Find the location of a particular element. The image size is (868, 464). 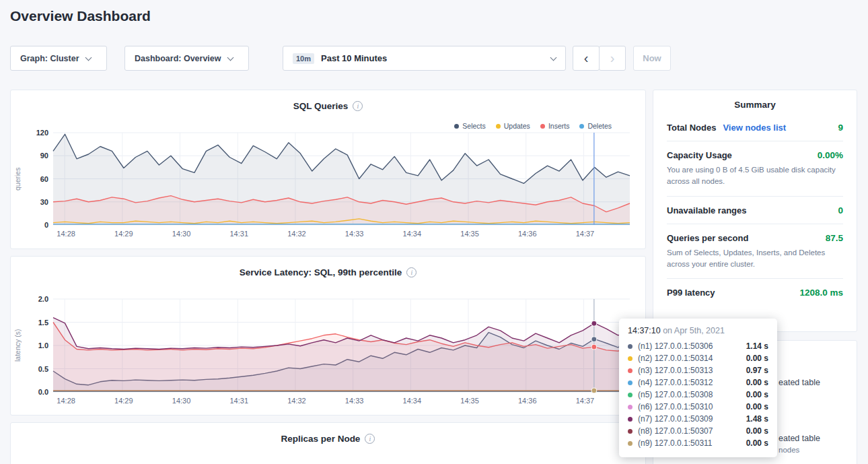

tooltip-node-label: (n6) 127.0.0.1:50310 is located at coordinates (692, 407).